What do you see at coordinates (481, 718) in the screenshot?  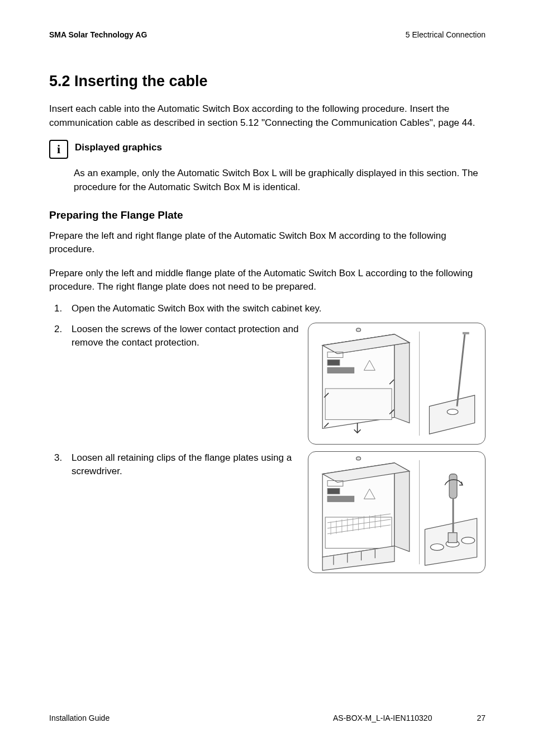 I see `footer-page-number: 27` at bounding box center [481, 718].